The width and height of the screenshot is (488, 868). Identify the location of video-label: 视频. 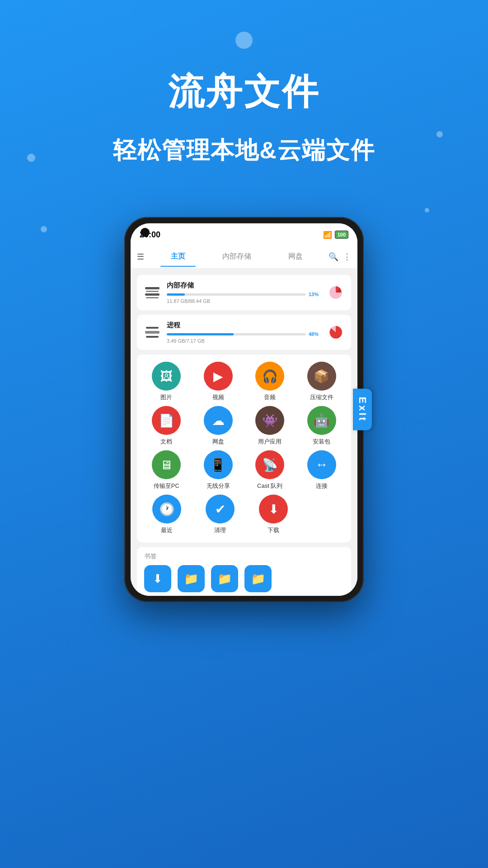
(218, 397).